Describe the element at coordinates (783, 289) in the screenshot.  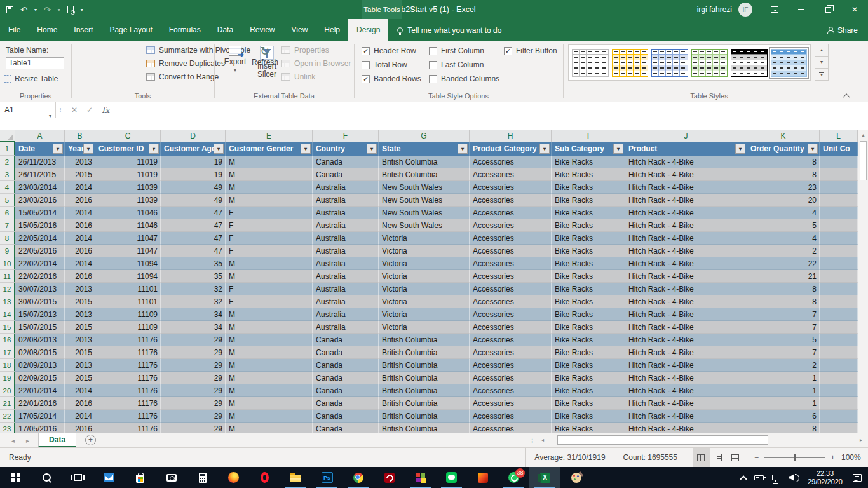
I see `cell: 8` at that location.